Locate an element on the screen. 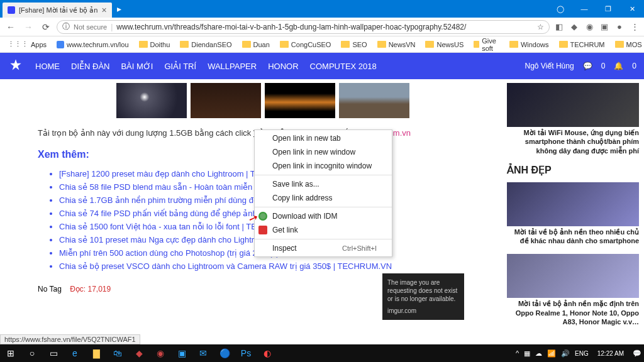  reads-label: Đọc: is located at coordinates (79, 289).